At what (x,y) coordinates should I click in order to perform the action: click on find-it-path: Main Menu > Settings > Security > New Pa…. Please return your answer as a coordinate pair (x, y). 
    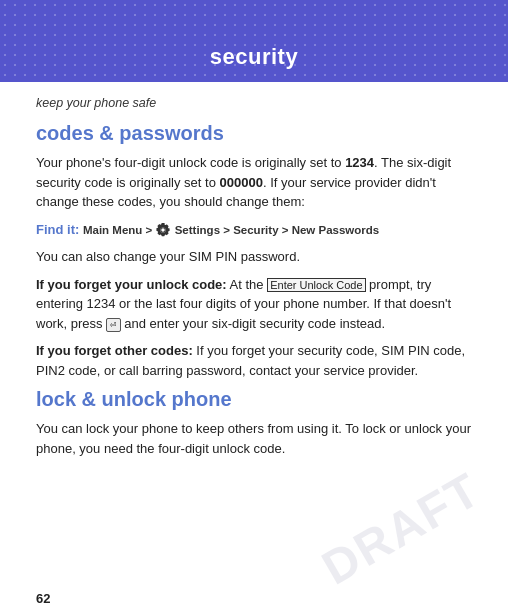
    Looking at the image, I should click on (231, 230).